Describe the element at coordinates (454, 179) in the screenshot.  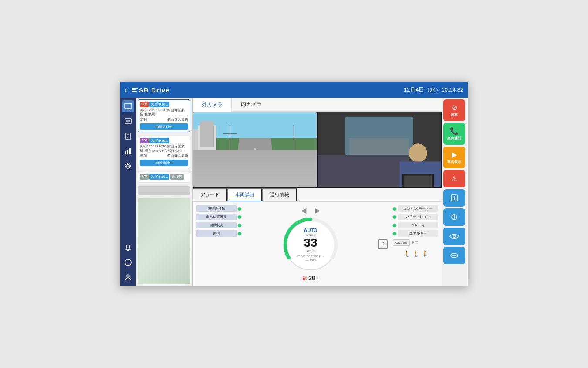
I see `alert-button: ⚠` at that location.